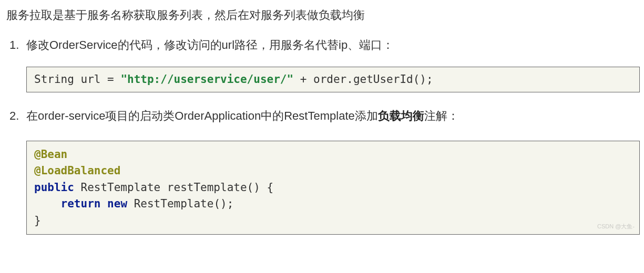  Describe the element at coordinates (401, 116) in the screenshot. I see `step-2-text-bold: 负载均衡` at that location.